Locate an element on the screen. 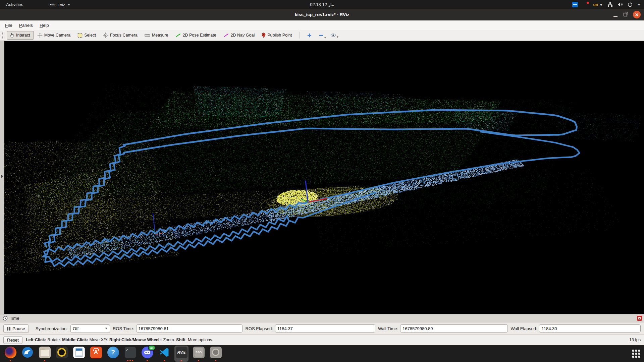  dock-item-firefox is located at coordinates (10, 354).